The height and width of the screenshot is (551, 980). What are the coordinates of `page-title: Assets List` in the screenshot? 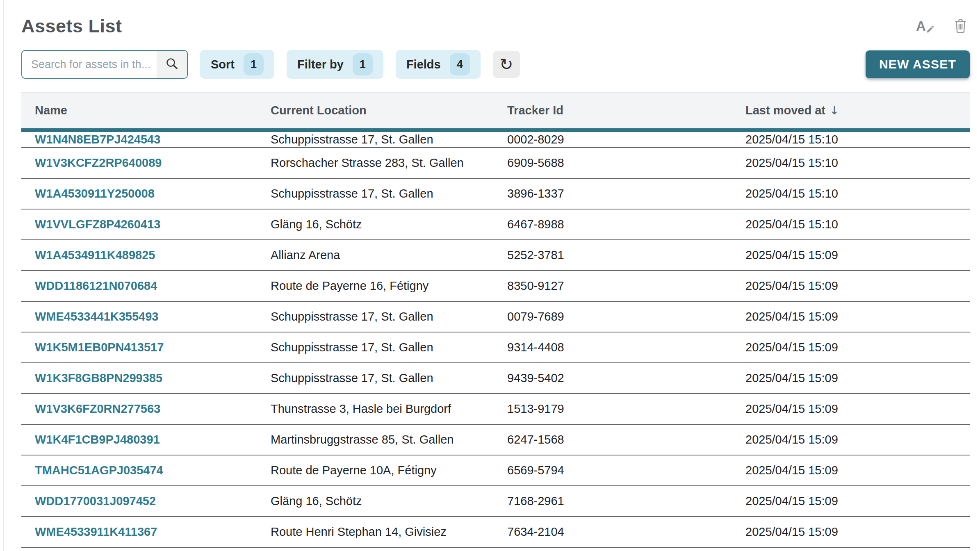 It's located at (72, 26).